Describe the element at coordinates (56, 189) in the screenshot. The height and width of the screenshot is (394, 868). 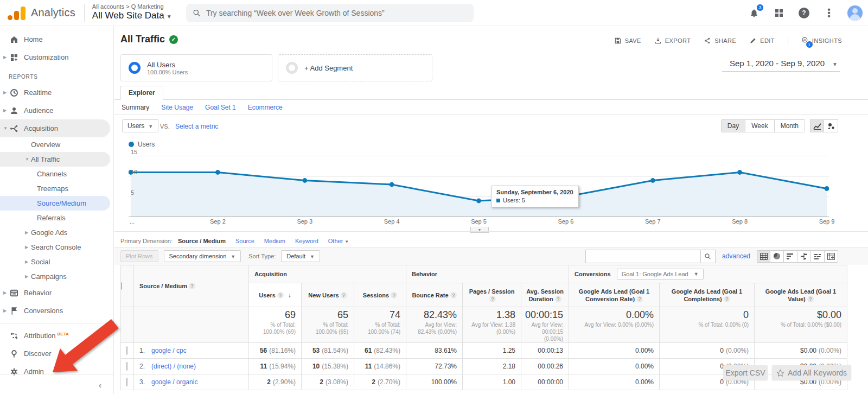
I see `sidebar-item-treemaps: Treemaps` at that location.